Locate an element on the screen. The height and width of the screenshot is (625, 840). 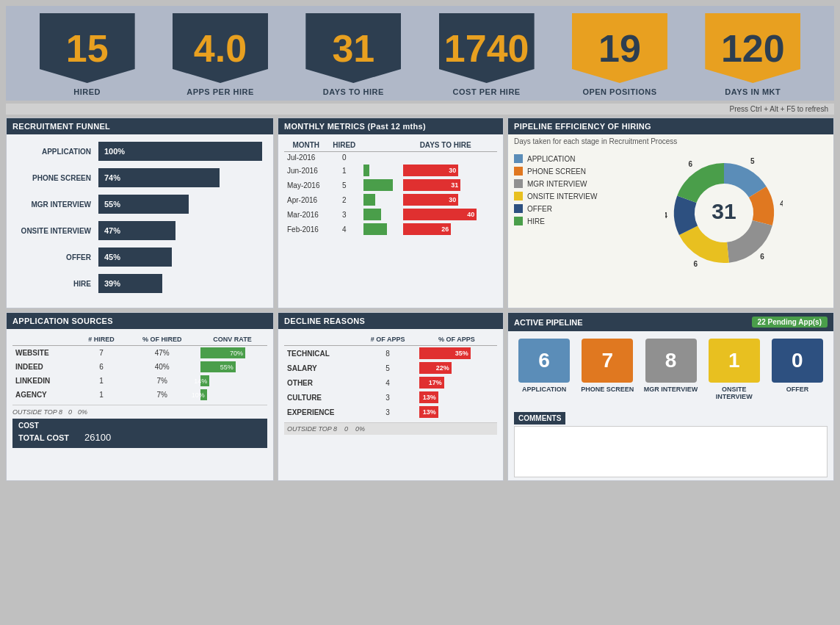
decline-reason: OTHER is located at coordinates (322, 383).